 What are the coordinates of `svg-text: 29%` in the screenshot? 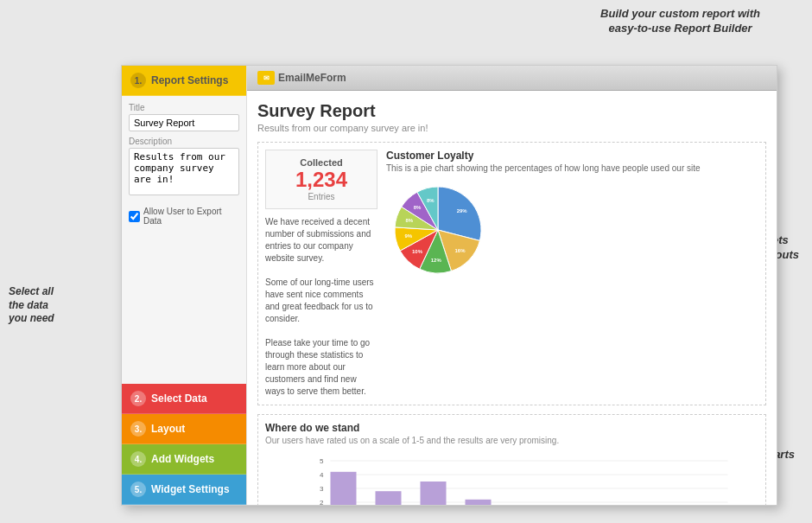 It's located at (463, 211).